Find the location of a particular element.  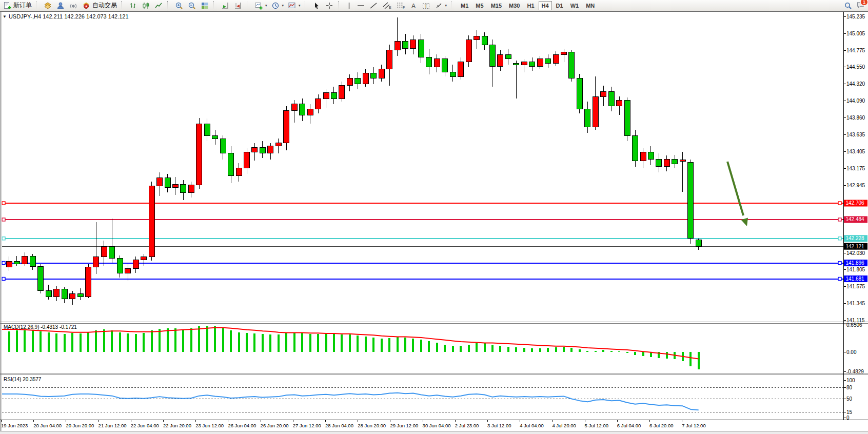

zoom-in-button is located at coordinates (180, 6).